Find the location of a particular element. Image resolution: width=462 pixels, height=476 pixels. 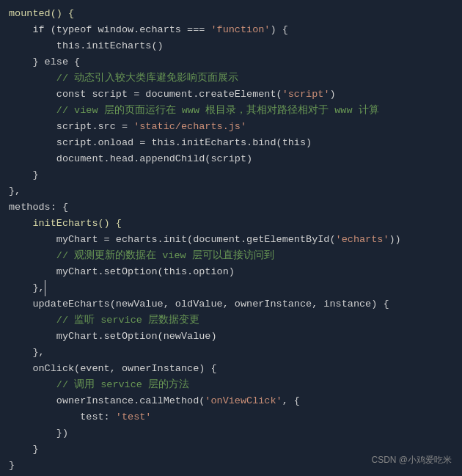

code-token: methods: { is located at coordinates (38, 208).